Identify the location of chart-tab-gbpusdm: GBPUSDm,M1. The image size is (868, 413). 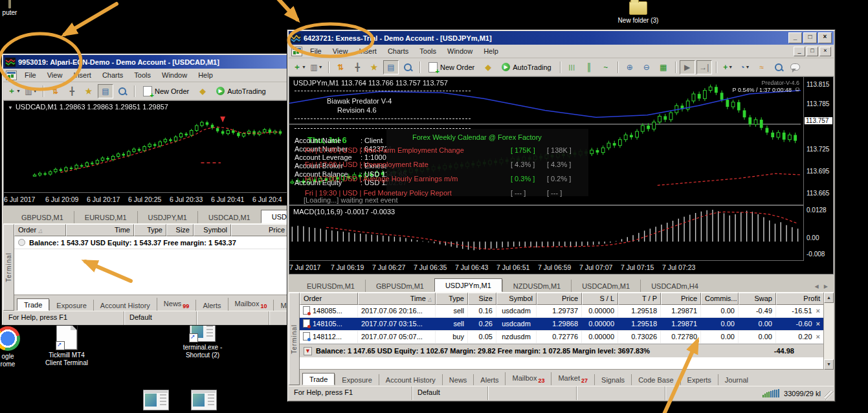
(400, 286).